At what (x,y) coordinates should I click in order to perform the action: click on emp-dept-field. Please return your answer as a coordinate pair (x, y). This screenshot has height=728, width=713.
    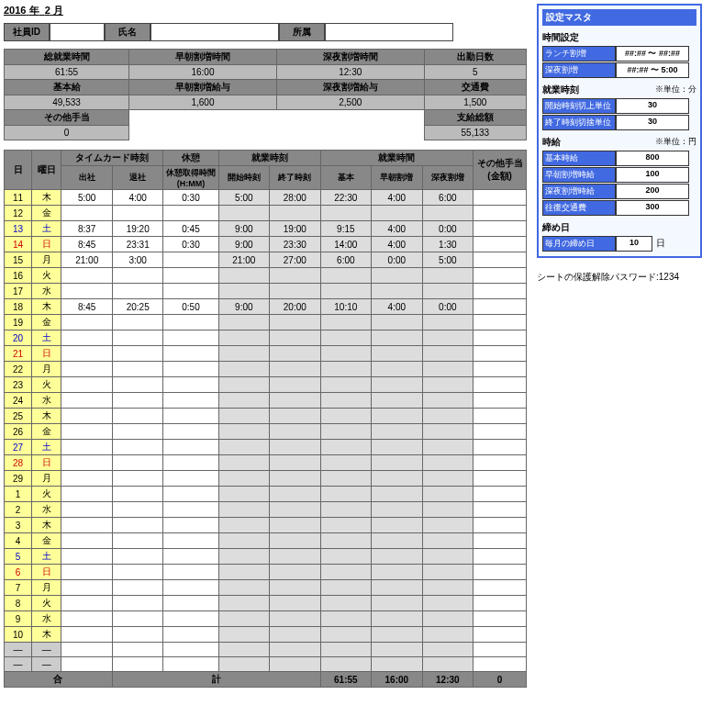
    Looking at the image, I should click on (389, 32).